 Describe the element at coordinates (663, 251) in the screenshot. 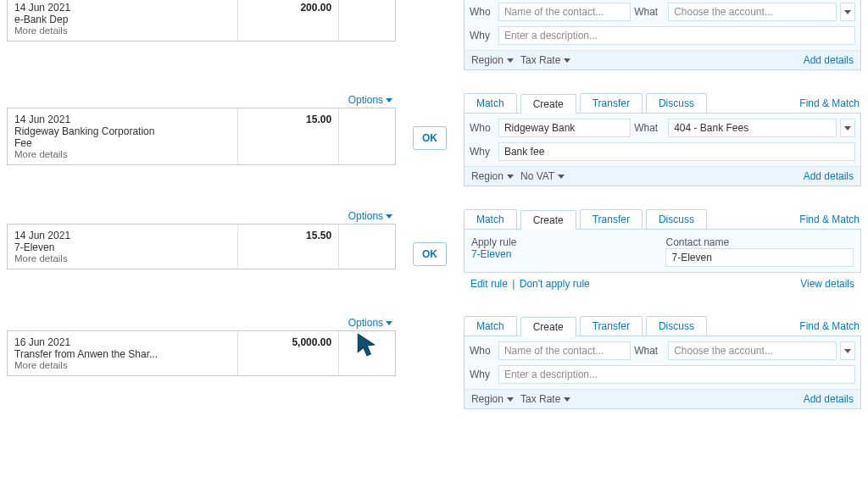

I see `rule-panel: Apply rule 7-Eleven Contact name 7-Eleve…` at that location.